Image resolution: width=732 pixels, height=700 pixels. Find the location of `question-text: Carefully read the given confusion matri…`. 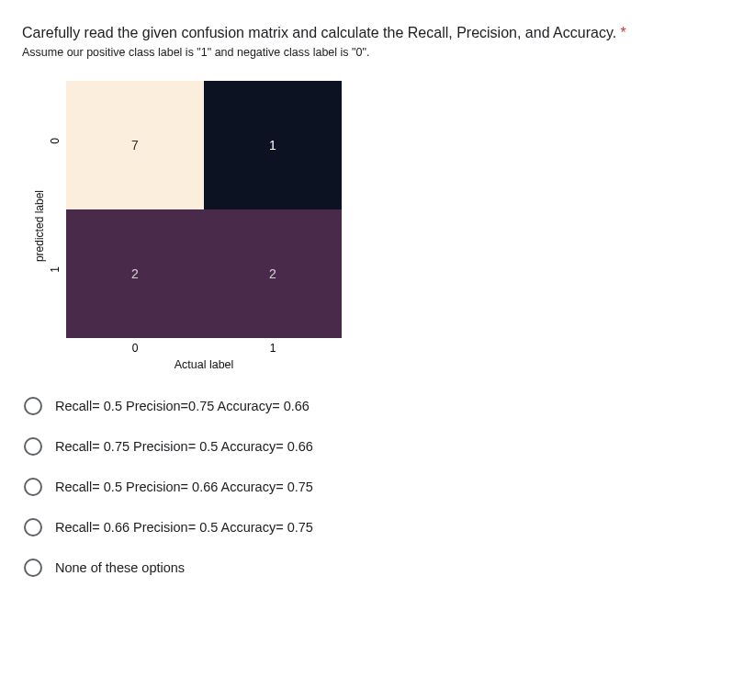

question-text: Carefully read the given confusion matri… is located at coordinates (320, 33).